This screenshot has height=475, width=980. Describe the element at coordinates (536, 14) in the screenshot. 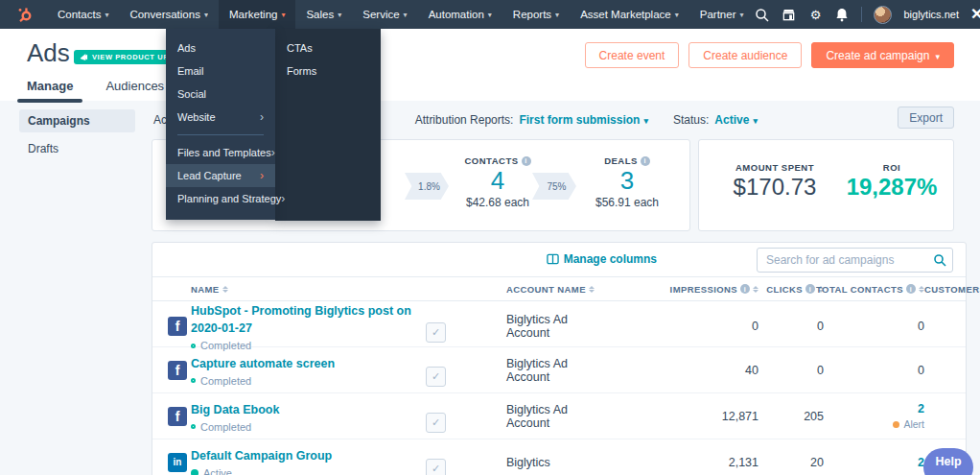

I see `nav-item-reports: Reports` at that location.